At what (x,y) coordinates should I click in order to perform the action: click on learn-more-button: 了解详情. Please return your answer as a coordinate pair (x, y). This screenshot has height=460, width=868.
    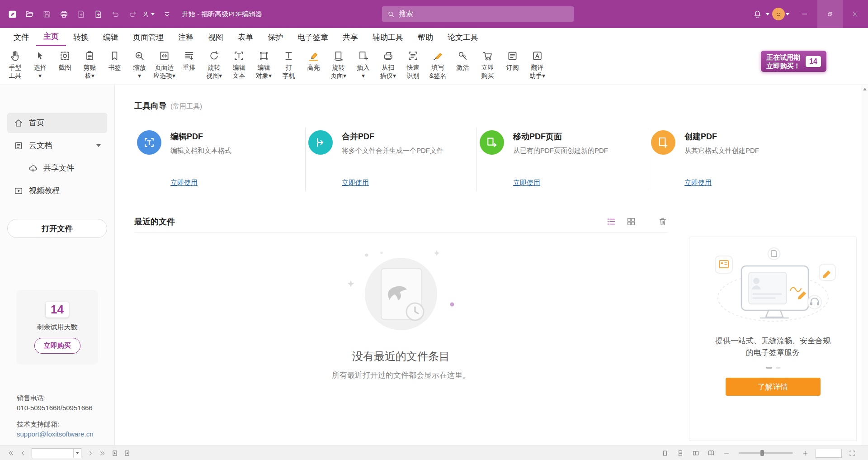
    Looking at the image, I should click on (773, 387).